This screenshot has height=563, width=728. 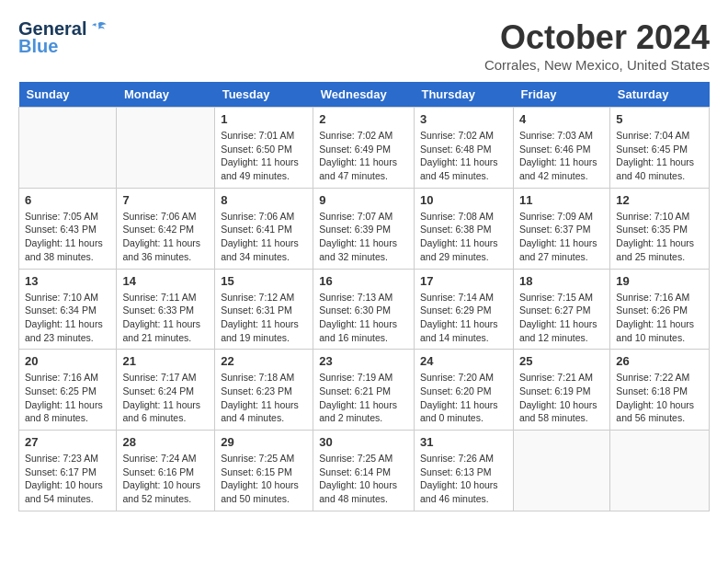 What do you see at coordinates (68, 237) in the screenshot?
I see `day-info: Sunrise: 7:05 AM Sunset: 6:43 PM Dayligh…` at bounding box center [68, 237].